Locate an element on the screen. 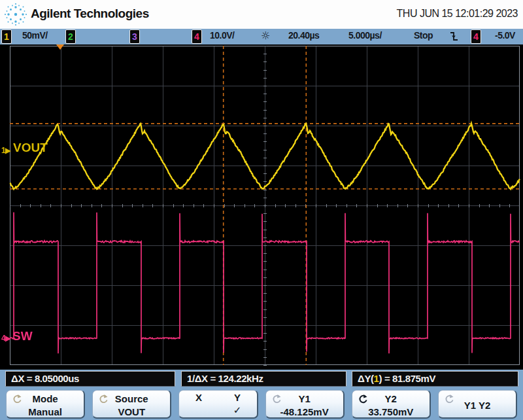 The width and height of the screenshot is (523, 420). delta-x-readout: ΔX = 8.05000us is located at coordinates (90, 379).